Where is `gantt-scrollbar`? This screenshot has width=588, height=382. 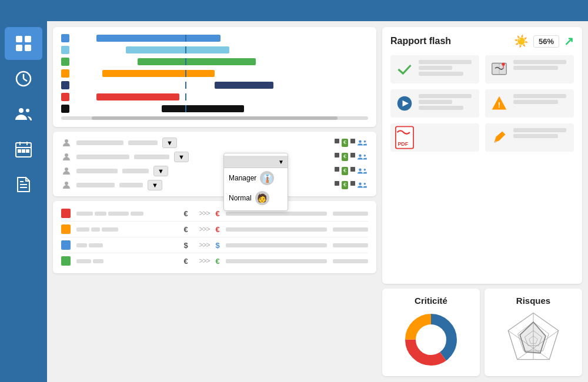
gantt-scrollbar is located at coordinates (215, 118).